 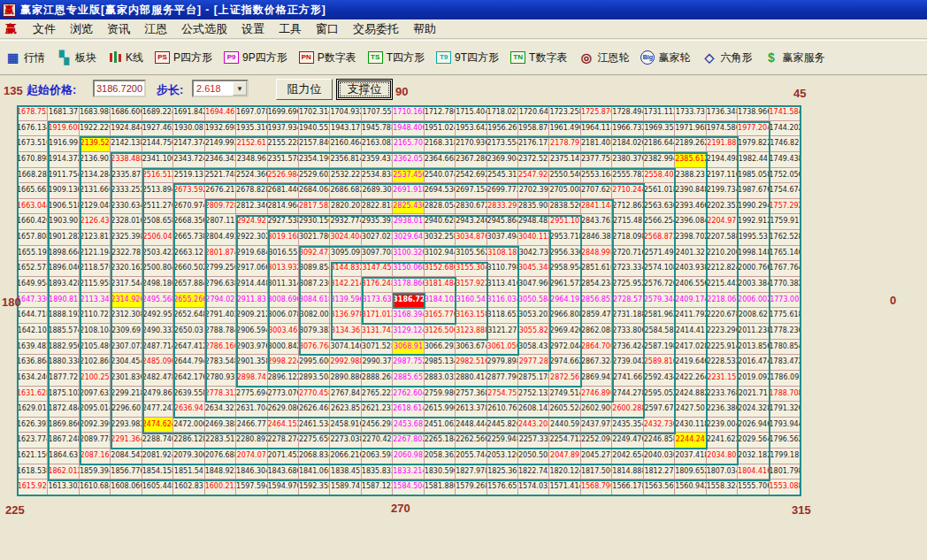 I want to click on grid-cell: 2000.766, so click(x=754, y=269).